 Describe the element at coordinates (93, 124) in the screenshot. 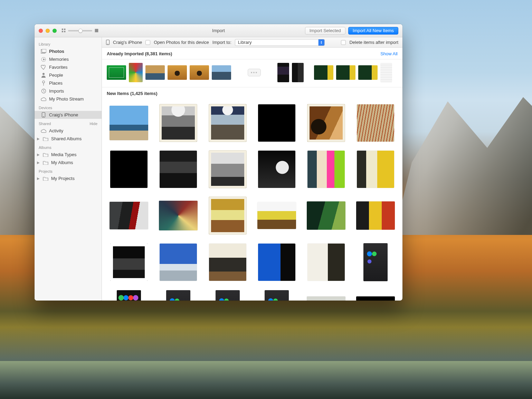

I see `sidebar-hide-button: Hide` at that location.